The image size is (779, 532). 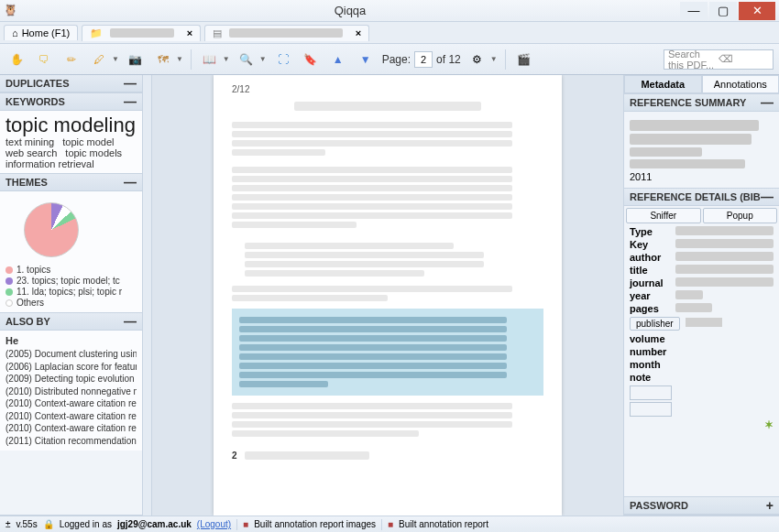 What do you see at coordinates (724, 244) in the screenshot?
I see `field-key-value` at bounding box center [724, 244].